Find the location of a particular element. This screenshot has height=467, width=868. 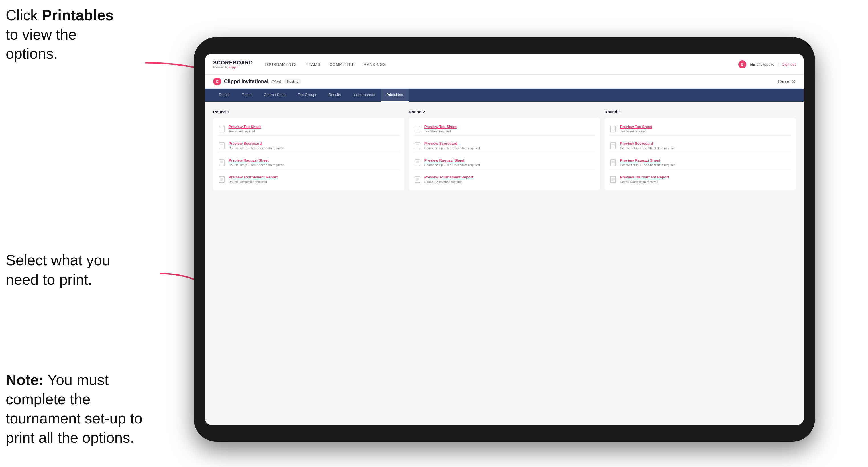

round-2-card: Preview Tee Sheet Tee Sheet required Pre… is located at coordinates (505, 154).